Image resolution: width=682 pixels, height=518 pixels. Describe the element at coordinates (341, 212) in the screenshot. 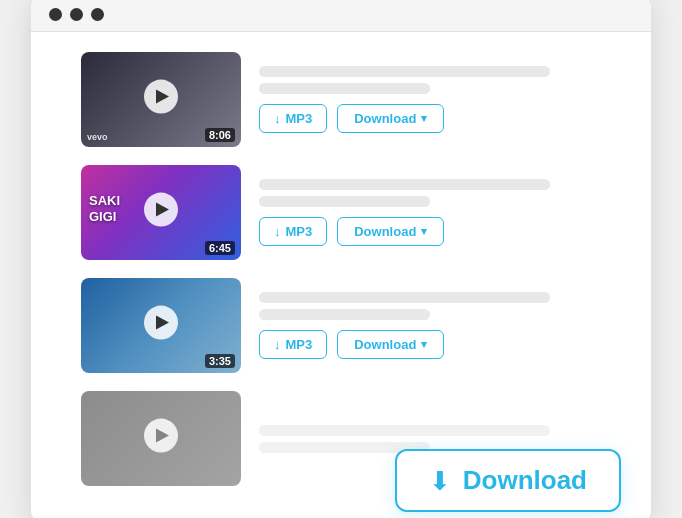

I see `video-row-2: SAKIGIGI 6:45 ↓ MP3 Download ▾` at that location.